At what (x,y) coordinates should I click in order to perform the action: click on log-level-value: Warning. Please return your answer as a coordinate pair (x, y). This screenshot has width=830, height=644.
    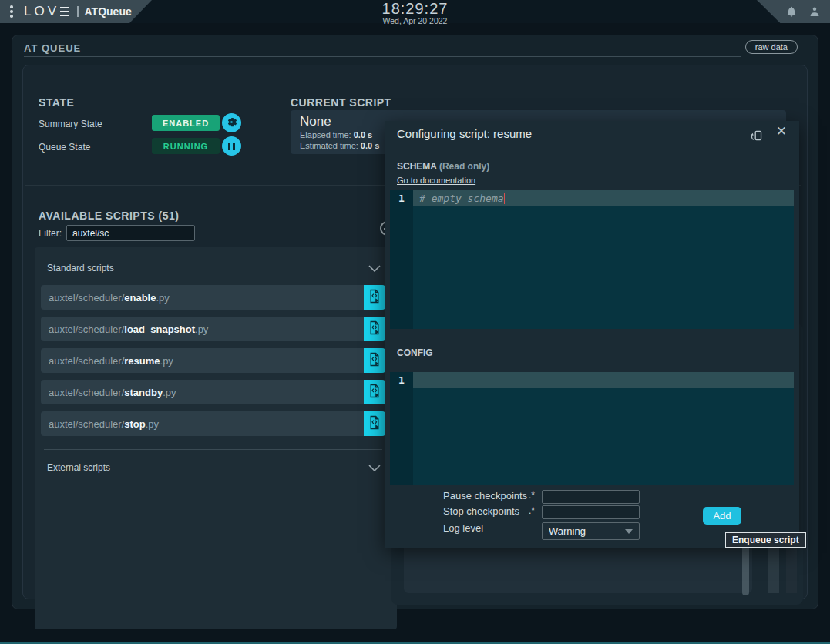
    Looking at the image, I should click on (584, 532).